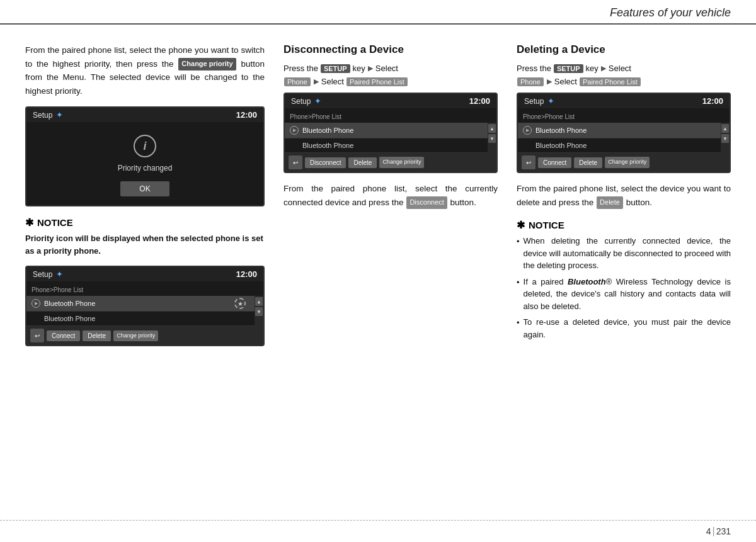  Describe the element at coordinates (592, 68) in the screenshot. I see `right-key: key` at that location.